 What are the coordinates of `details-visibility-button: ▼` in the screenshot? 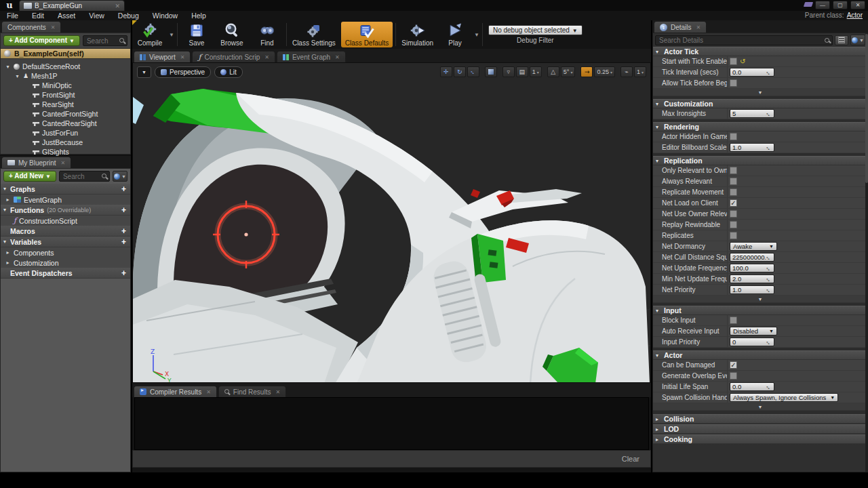 It's located at (858, 40).